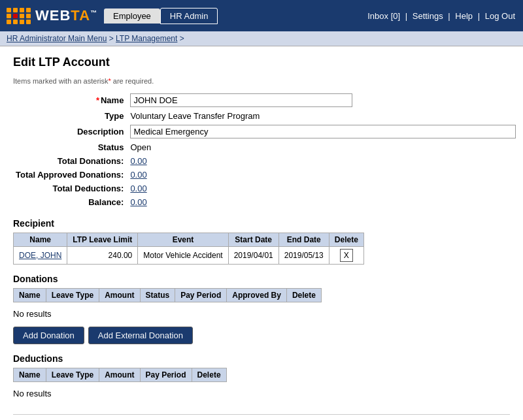 The width and height of the screenshot is (523, 420). What do you see at coordinates (132, 16) in the screenshot?
I see `employee-tab: Employee` at bounding box center [132, 16].